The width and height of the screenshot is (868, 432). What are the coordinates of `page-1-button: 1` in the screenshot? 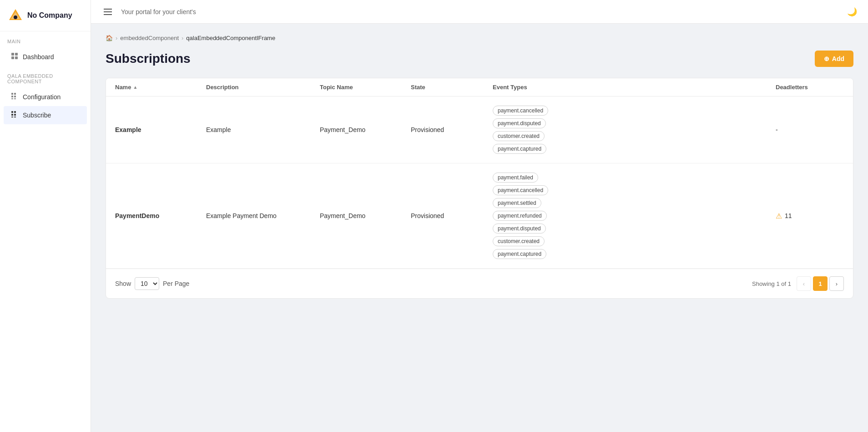 It's located at (820, 284).